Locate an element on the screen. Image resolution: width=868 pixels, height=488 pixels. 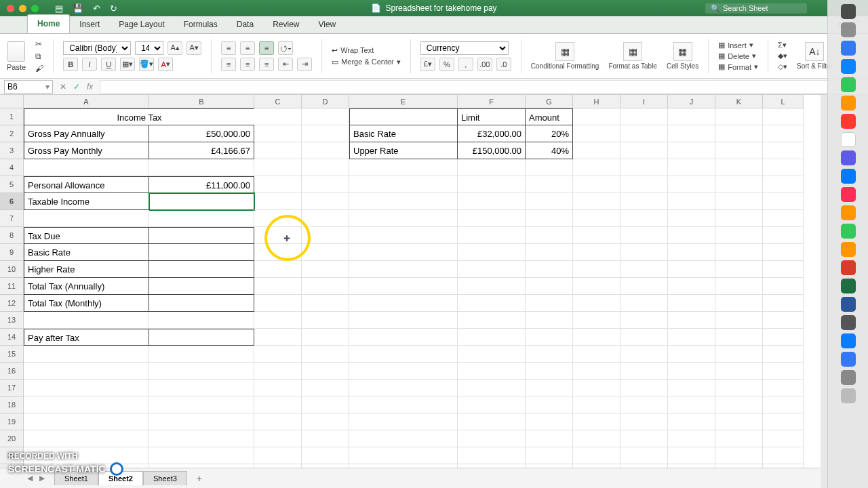
cell-styles-icon: ▦ is located at coordinates (683, 52).